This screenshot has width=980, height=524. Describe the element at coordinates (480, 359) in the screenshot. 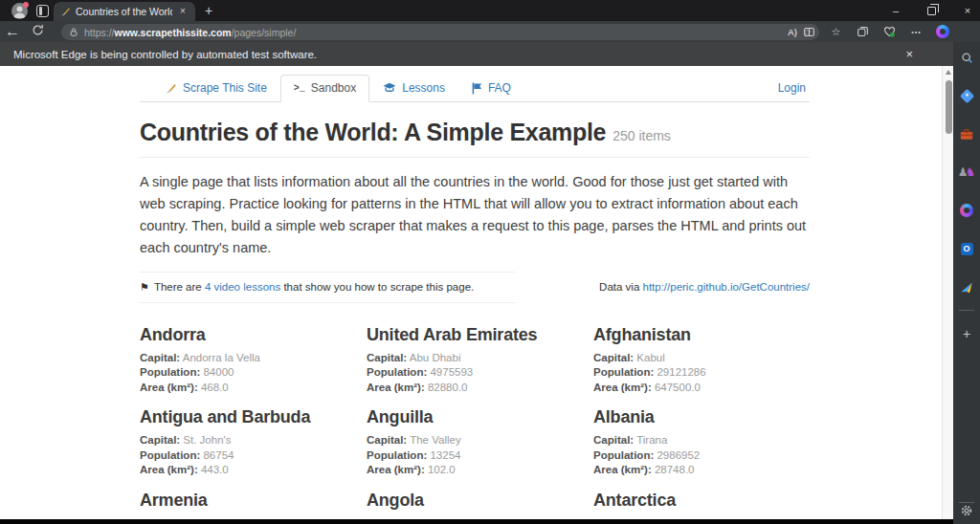

I see `country-capital: Capital: Abu Dhabi` at that location.